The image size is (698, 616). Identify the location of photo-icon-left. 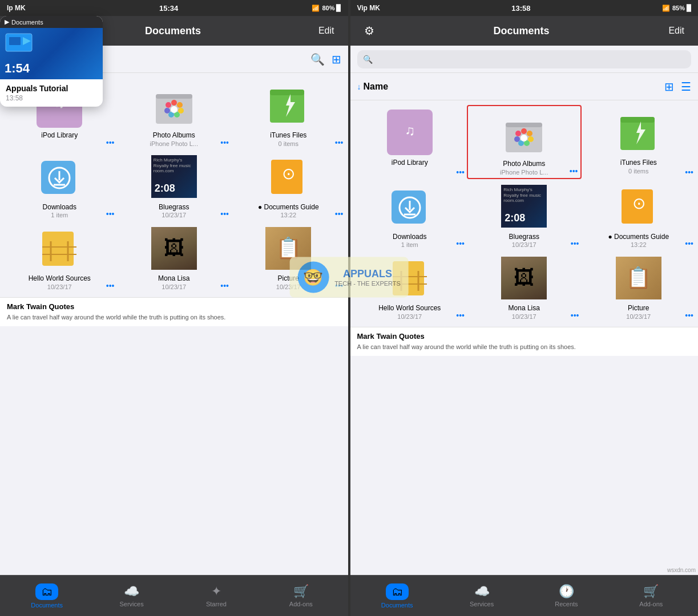
(174, 105).